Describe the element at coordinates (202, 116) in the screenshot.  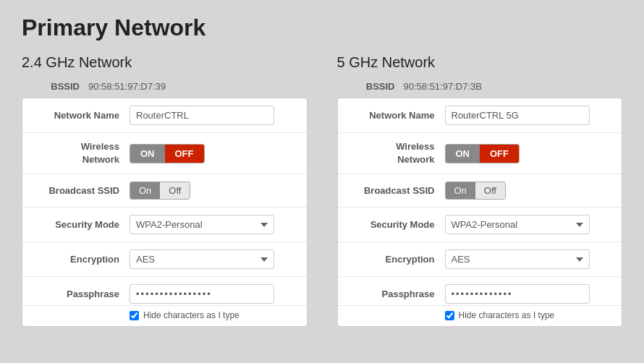
I see `network-name-24-input` at that location.